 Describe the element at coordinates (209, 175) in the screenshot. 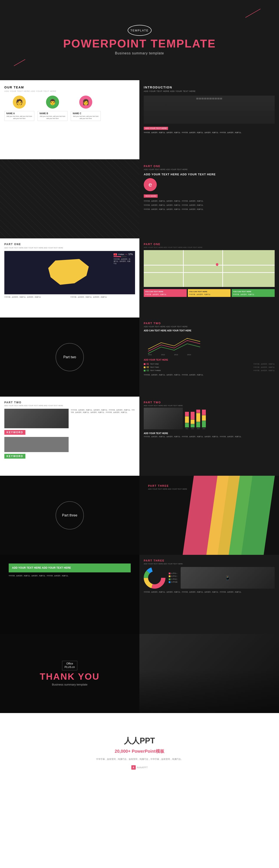

I see `part-one-add-text: ADD YOUR TEXT HERE ADD YOUR TEXT HERE` at that location.